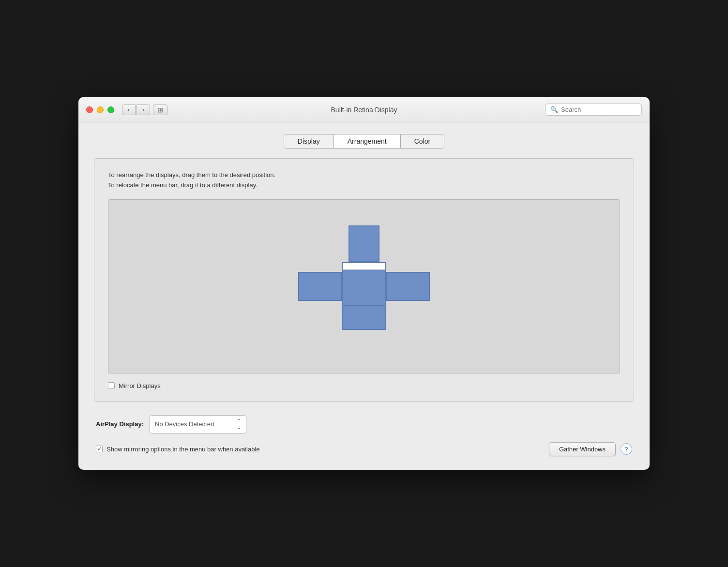  What do you see at coordinates (408, 286) in the screenshot?
I see `display-right` at bounding box center [408, 286].